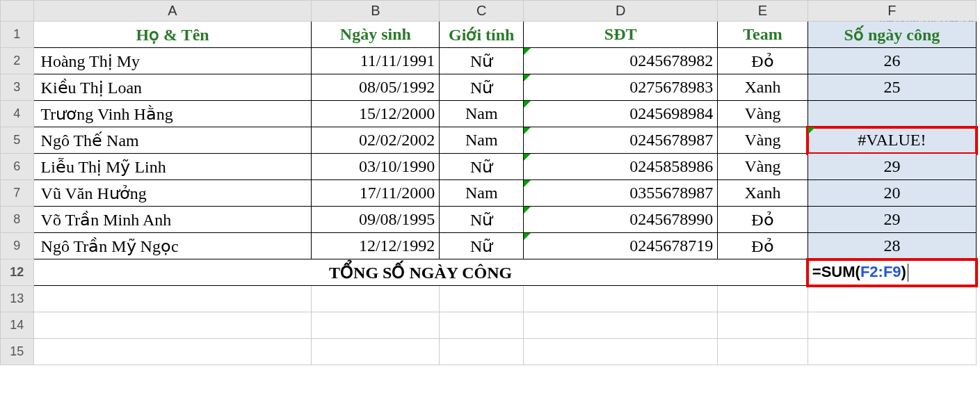  I want to click on col-header-E: E, so click(763, 11).